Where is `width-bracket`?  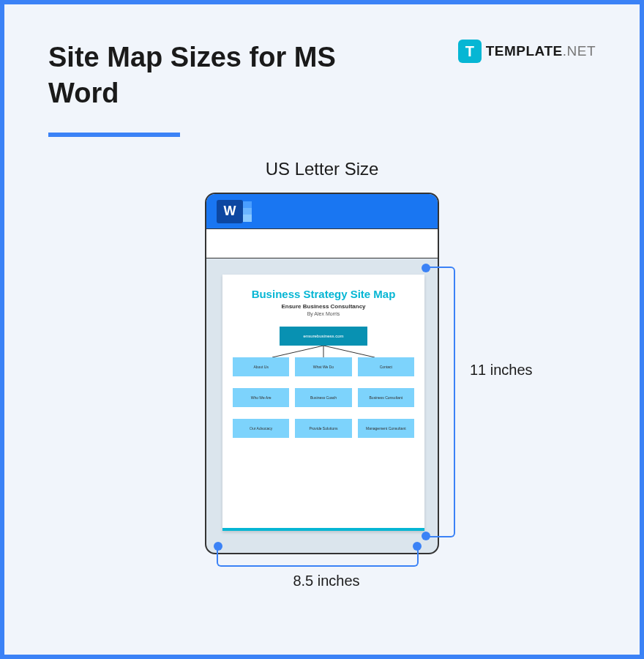
width-bracket is located at coordinates (318, 556).